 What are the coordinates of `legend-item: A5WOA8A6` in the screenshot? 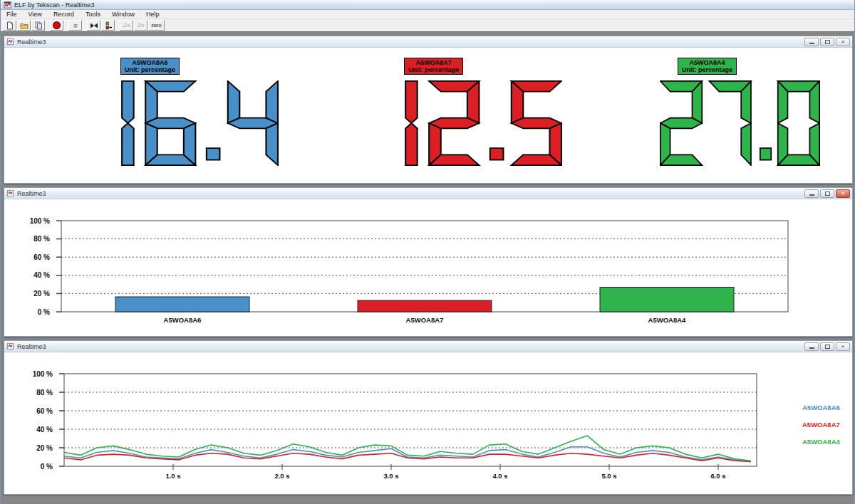 It's located at (821, 408).